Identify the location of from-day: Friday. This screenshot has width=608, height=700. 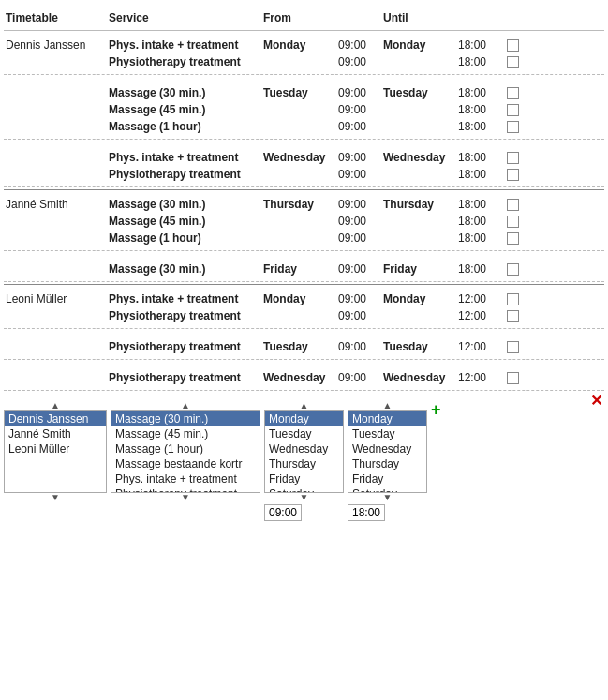
(301, 269).